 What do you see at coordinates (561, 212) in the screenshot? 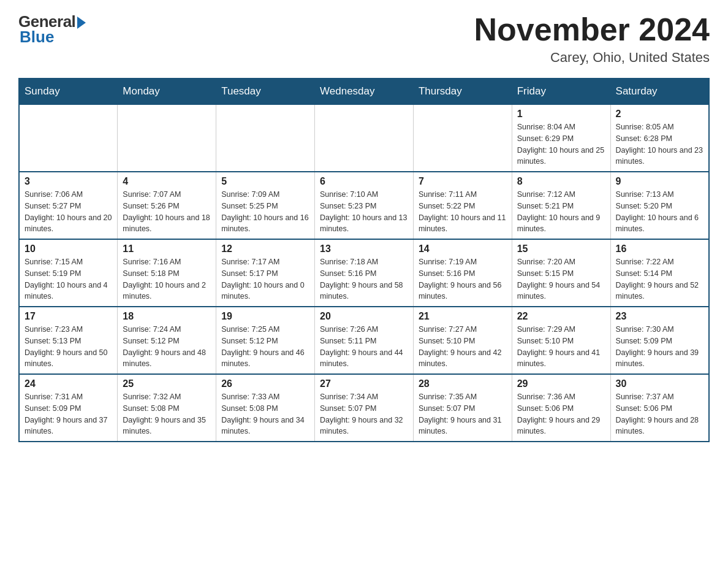
I see `day-info: Sunrise: 7:12 AMSunset: 5:21 PMDaylight:…` at bounding box center [561, 212].